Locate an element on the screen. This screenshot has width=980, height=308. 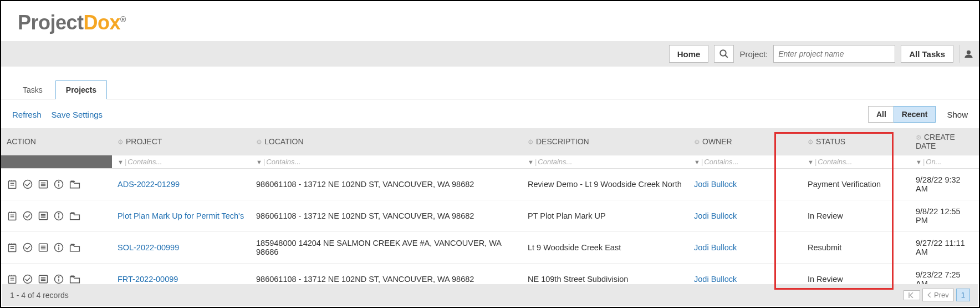
search-button is located at coordinates (724, 54).